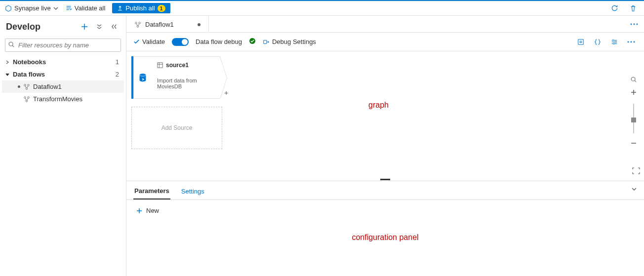 The height and width of the screenshot is (276, 644). I want to click on tab-modified-dot-icon, so click(199, 25).